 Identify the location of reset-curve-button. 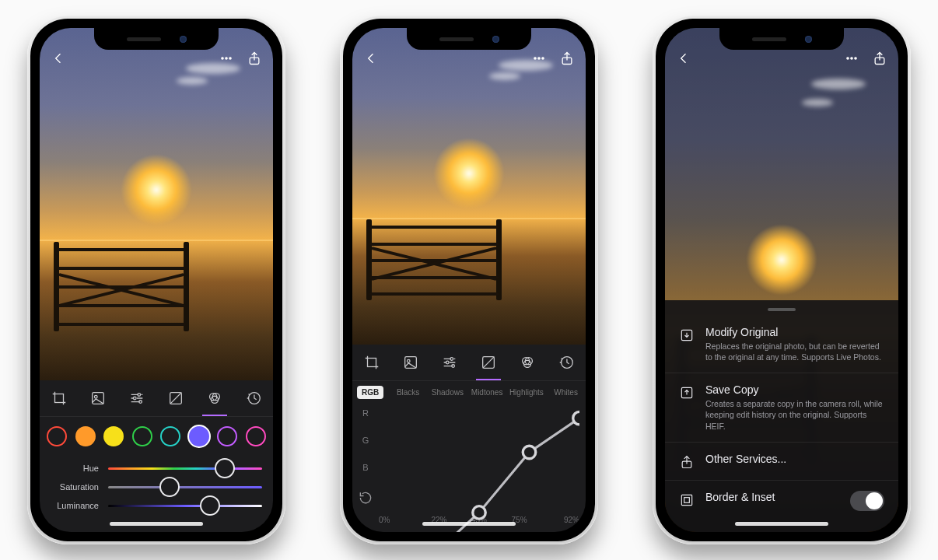
(366, 499).